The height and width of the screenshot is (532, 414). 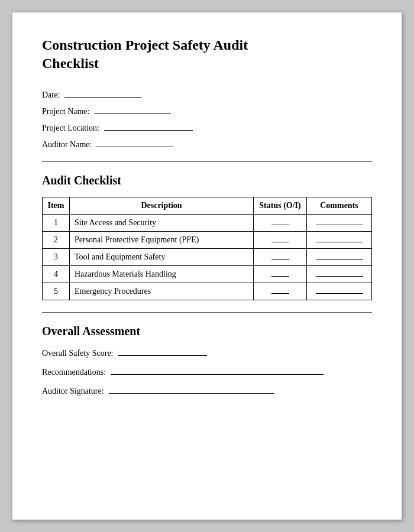 I want to click on date-label: Date:, so click(x=51, y=95).